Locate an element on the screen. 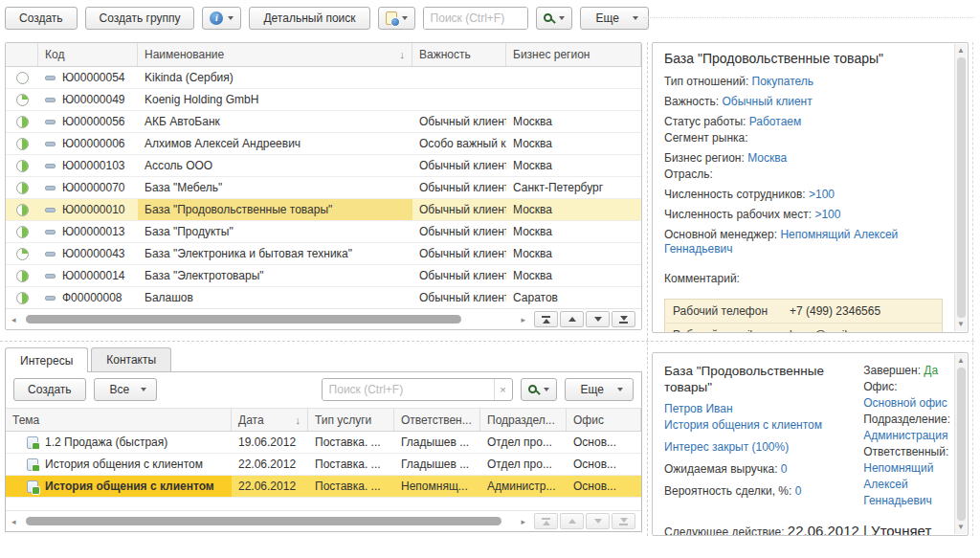 Image resolution: width=980 pixels, height=558 pixels. client-row: Ю00000056 АКБ АвтоБанк Обычный клиент Мо… is located at coordinates (323, 123).